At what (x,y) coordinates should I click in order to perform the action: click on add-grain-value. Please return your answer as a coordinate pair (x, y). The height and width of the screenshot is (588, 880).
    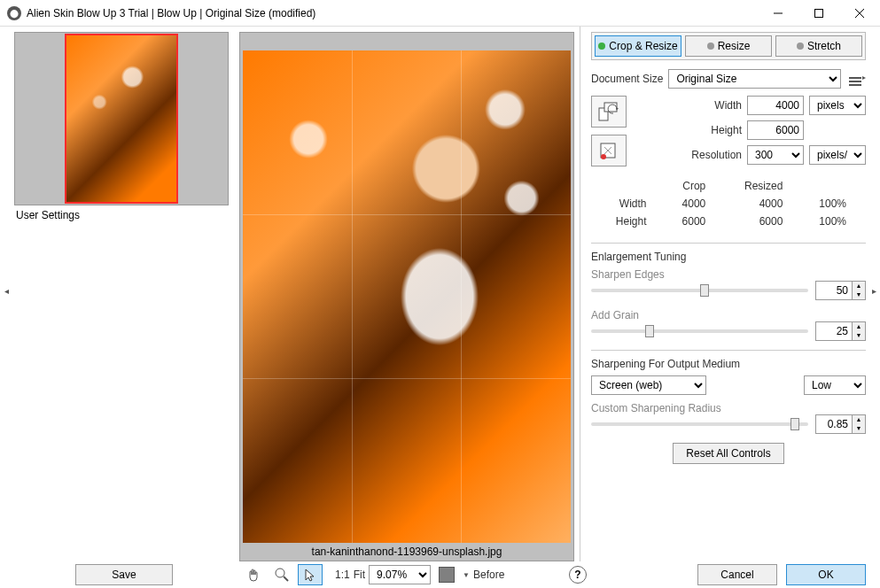
    Looking at the image, I should click on (834, 331).